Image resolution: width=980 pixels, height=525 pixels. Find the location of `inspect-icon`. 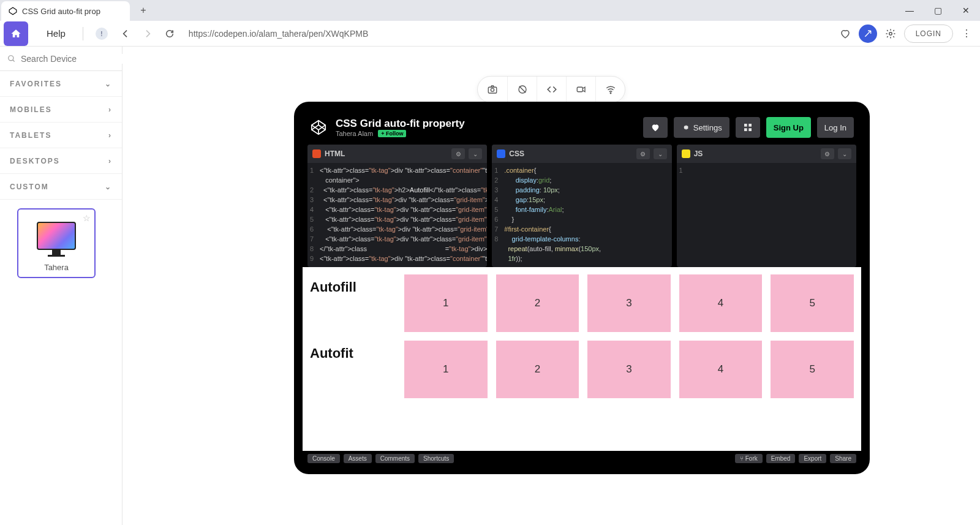

inspect-icon is located at coordinates (551, 89).